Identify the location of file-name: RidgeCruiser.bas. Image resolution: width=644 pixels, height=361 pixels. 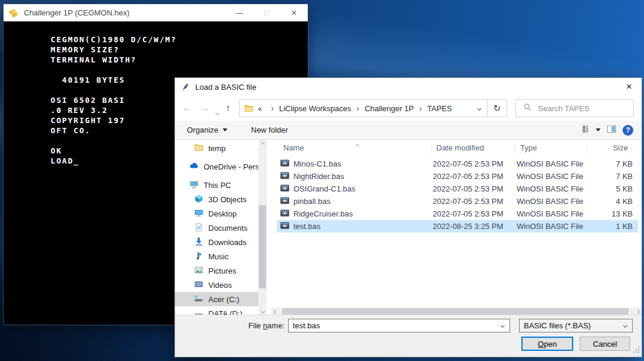
(323, 214).